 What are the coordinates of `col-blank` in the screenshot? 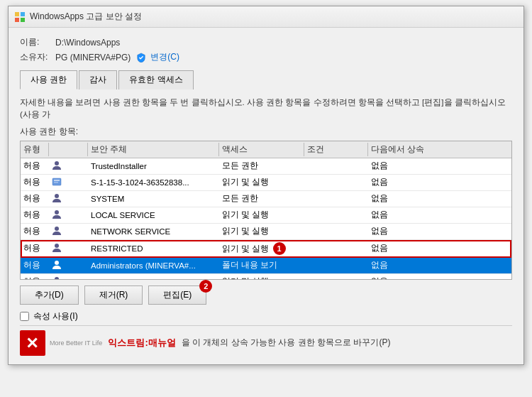 It's located at (68, 149).